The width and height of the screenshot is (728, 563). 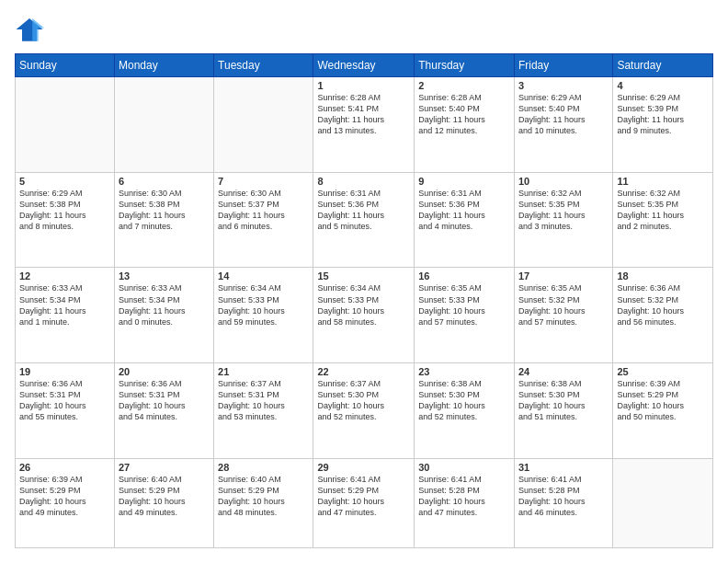 What do you see at coordinates (364, 497) in the screenshot?
I see `cell-content: Sunrise: 6:41 AM Sunset: 5:29 PM Dayligh…` at bounding box center [364, 497].